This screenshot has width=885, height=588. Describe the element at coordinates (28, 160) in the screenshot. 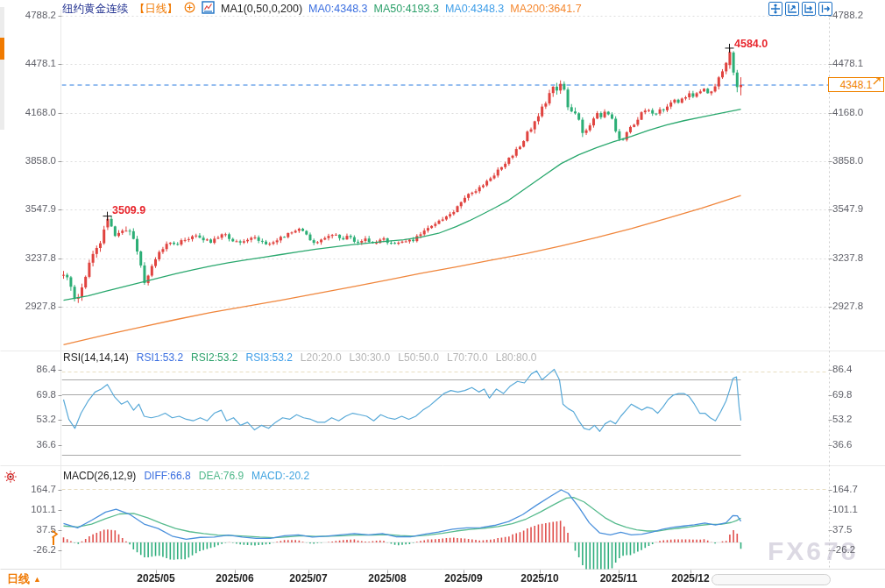

I see `price-axis-label-left: 3858.0` at that location.